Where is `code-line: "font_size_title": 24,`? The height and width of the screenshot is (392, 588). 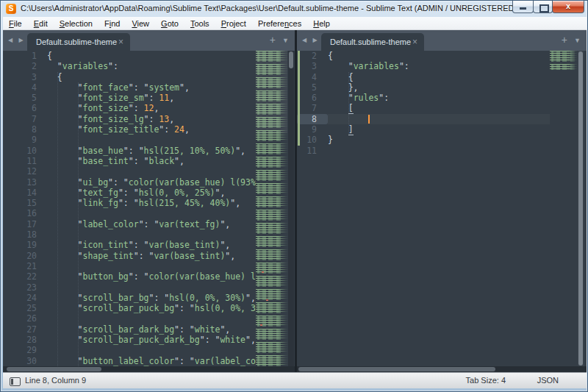 code-line: "font_size_title": 24, is located at coordinates (151, 129).